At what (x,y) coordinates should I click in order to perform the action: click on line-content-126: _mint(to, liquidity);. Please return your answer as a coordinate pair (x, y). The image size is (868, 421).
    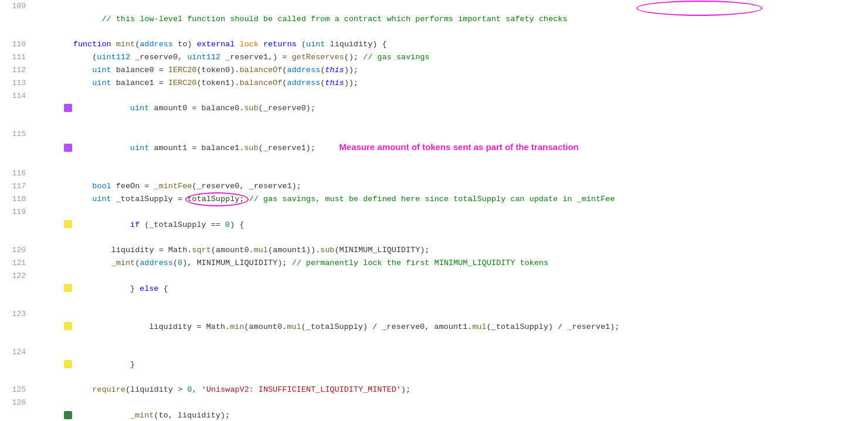
    Looking at the image, I should click on (452, 409).